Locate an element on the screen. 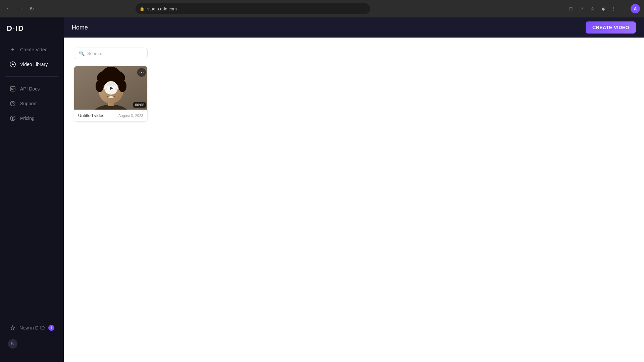  profile-avatar: A is located at coordinates (635, 9).